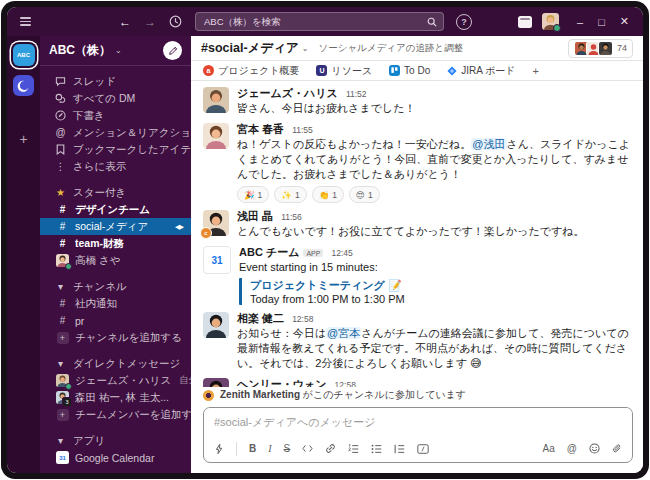  Describe the element at coordinates (288, 93) in the screenshot. I see `sender-name: ジェームズ・ハリス` at that location.